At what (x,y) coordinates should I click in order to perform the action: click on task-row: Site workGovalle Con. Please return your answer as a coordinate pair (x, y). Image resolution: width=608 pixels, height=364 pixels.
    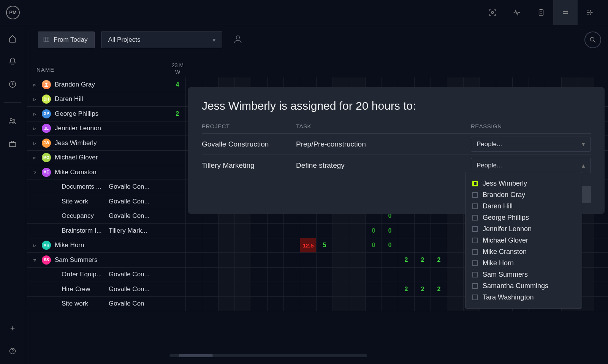
    Looking at the image, I should click on (98, 304).